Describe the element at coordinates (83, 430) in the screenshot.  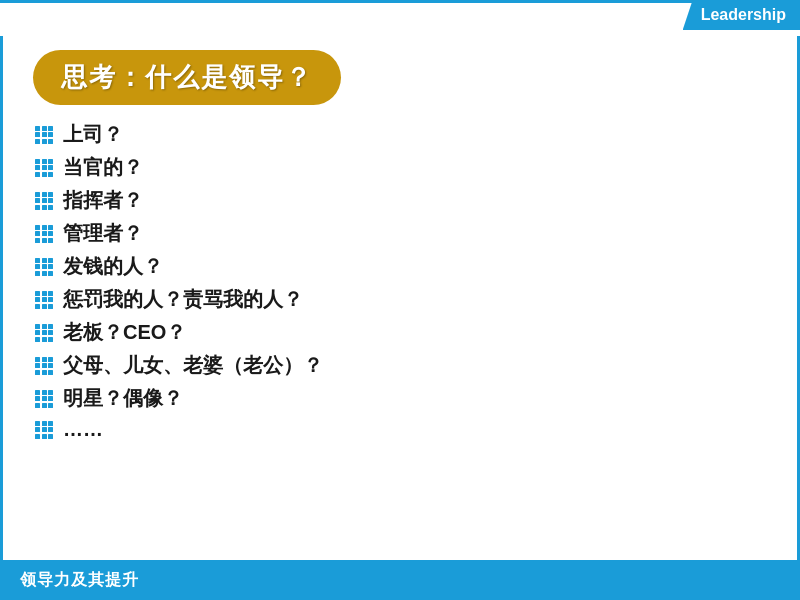
I see `list-item-text: ……` at that location.